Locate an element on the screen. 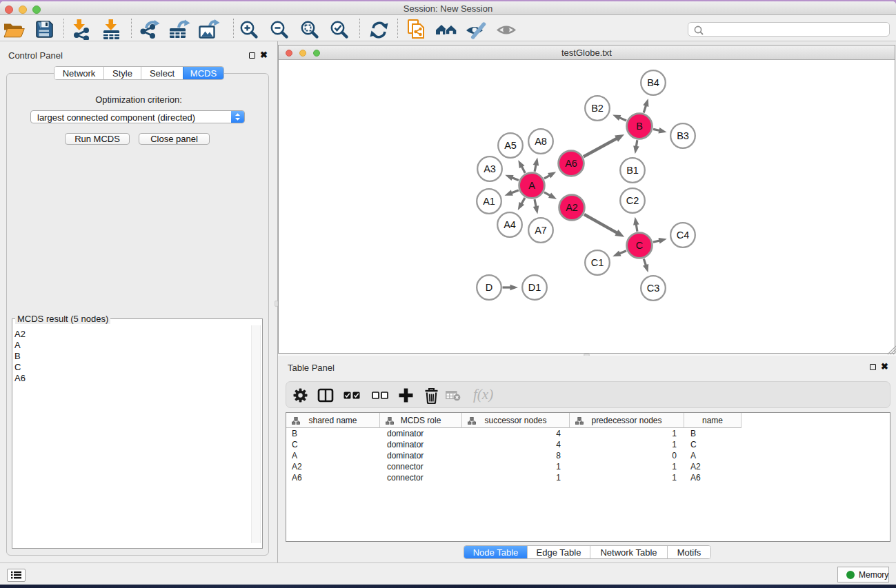 The height and width of the screenshot is (588, 896). svg-text: B is located at coordinates (639, 126).